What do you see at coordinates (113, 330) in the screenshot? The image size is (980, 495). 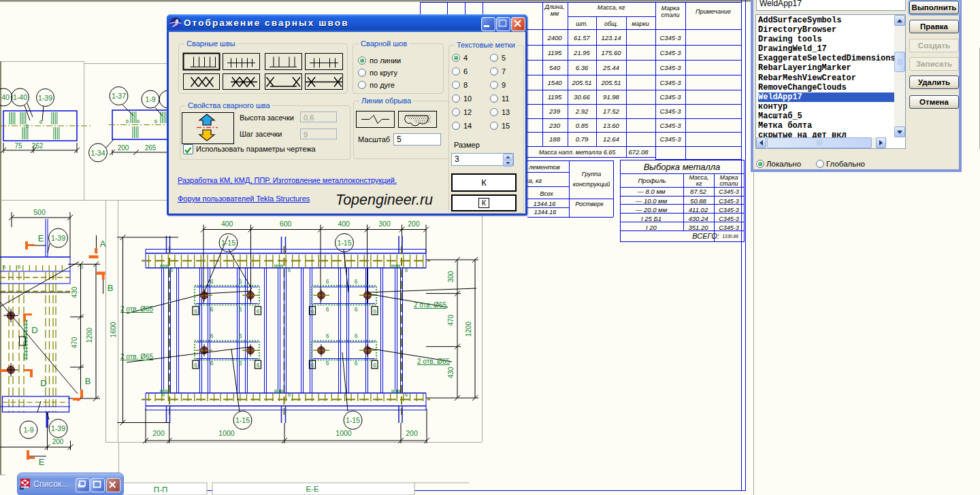 I see `svg-text: 1600` at bounding box center [113, 330].